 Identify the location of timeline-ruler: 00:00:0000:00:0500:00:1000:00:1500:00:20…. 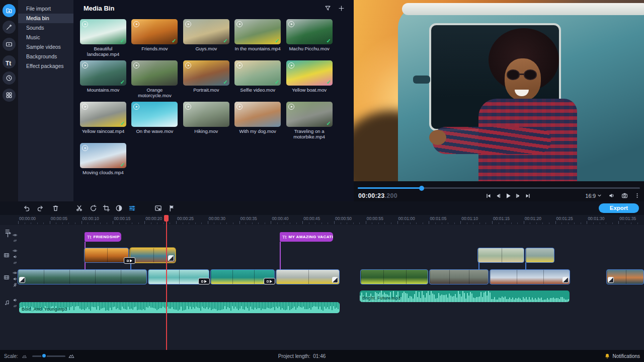
(322, 220).